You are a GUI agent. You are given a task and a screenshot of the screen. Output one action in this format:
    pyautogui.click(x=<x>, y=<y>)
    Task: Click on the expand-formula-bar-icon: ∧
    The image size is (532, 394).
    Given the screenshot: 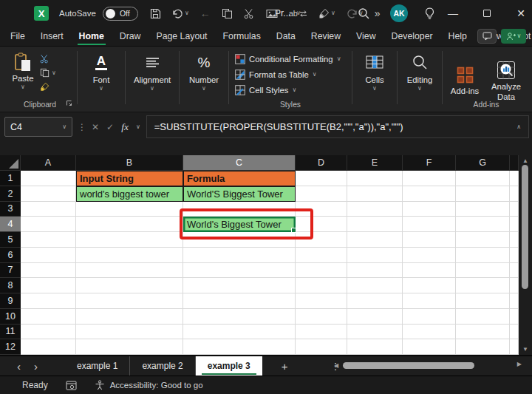 What is the action you would take?
    pyautogui.click(x=519, y=127)
    